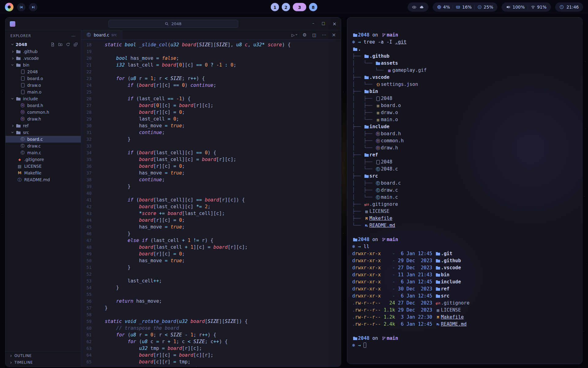 The height and width of the screenshot is (368, 588). What do you see at coordinates (43, 85) in the screenshot?
I see `explorer-item-draw.o: draw.o` at bounding box center [43, 85].